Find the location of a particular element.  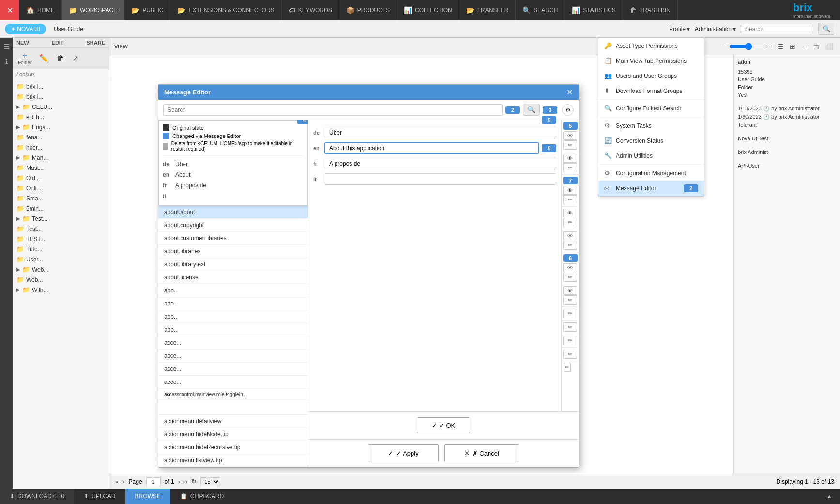

tab-products: 📦 PRODUCTS is located at coordinates (368, 10).